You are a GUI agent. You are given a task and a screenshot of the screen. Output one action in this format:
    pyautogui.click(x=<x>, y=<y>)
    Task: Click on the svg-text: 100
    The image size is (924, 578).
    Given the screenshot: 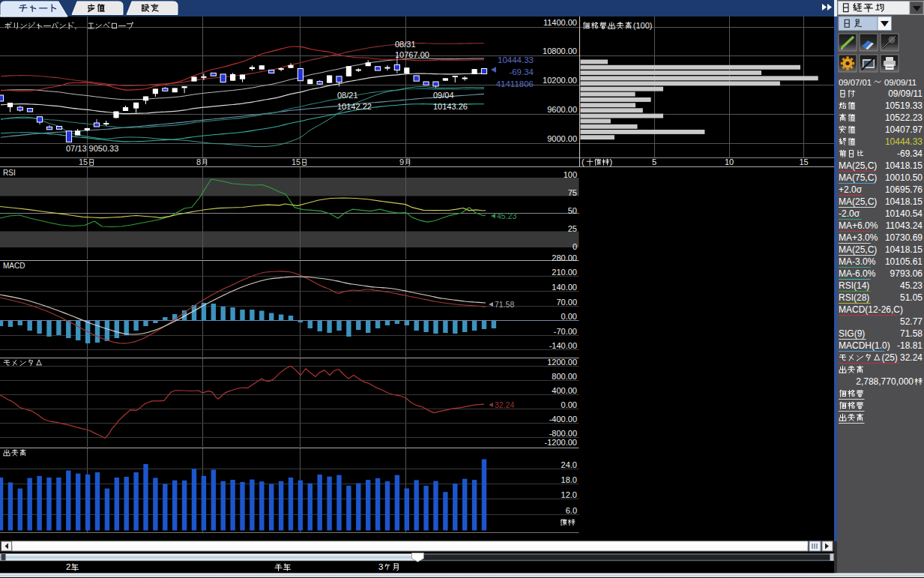 What is the action you would take?
    pyautogui.click(x=570, y=175)
    